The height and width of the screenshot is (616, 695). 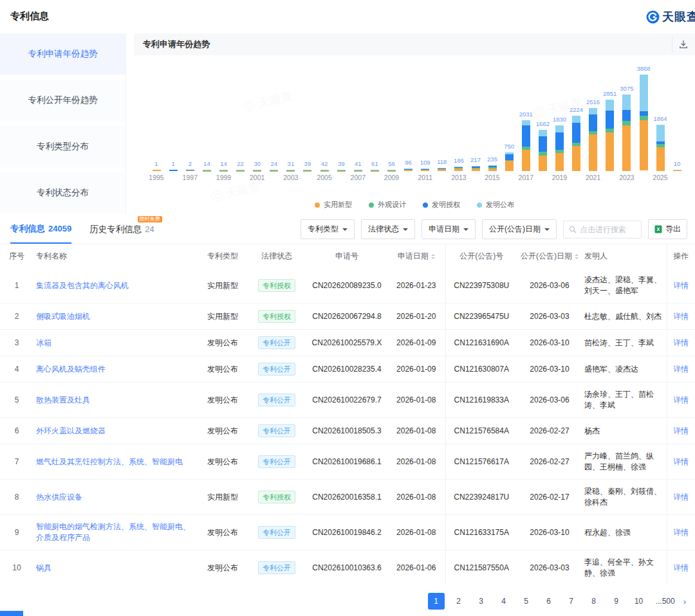 I want to click on page-button-7: 7, so click(x=571, y=601).